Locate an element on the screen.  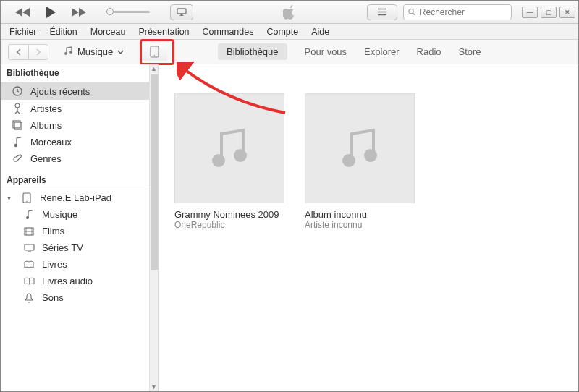
sidebar-item-device-movies: Films is located at coordinates (80, 231).